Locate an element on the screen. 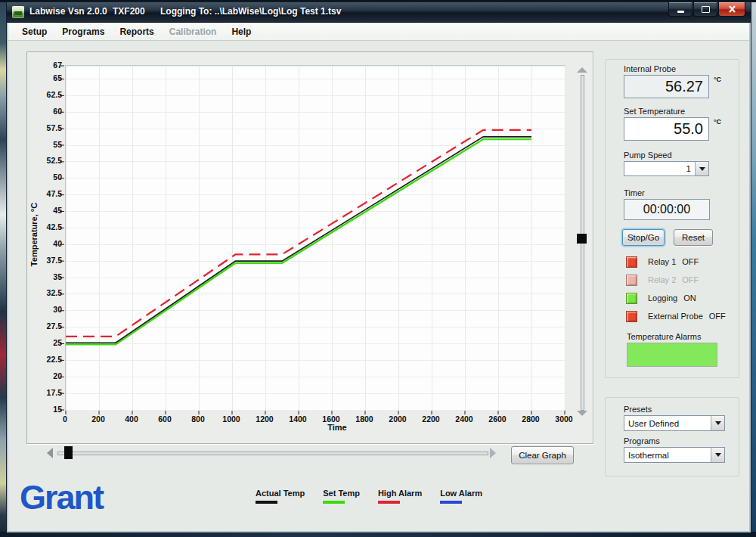  indicator-state: ON is located at coordinates (689, 298).